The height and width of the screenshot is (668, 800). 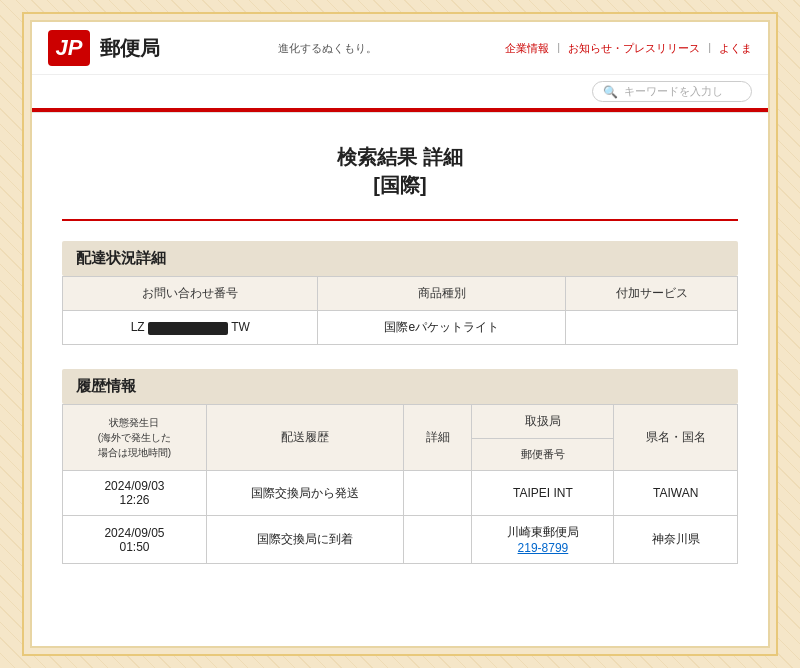 What do you see at coordinates (543, 540) in the screenshot?
I see `history-office-2: 川崎東郵便局 219-8799` at bounding box center [543, 540].